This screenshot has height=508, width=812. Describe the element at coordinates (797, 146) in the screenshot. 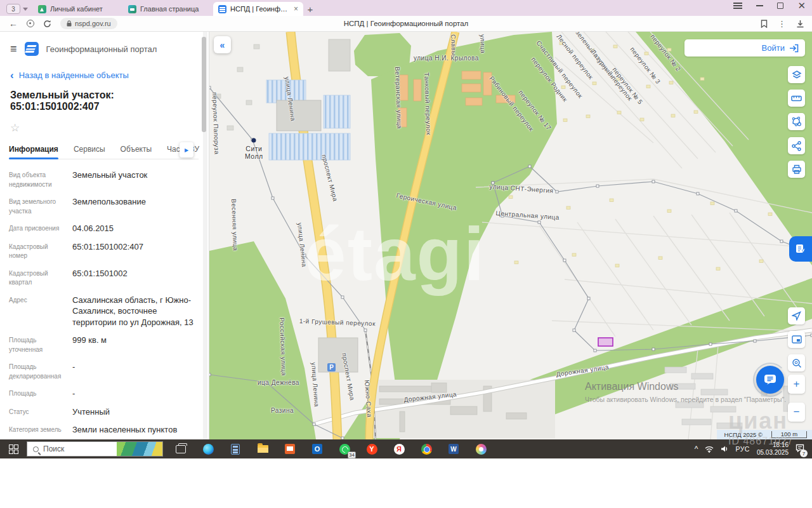

I see `share-button` at that location.